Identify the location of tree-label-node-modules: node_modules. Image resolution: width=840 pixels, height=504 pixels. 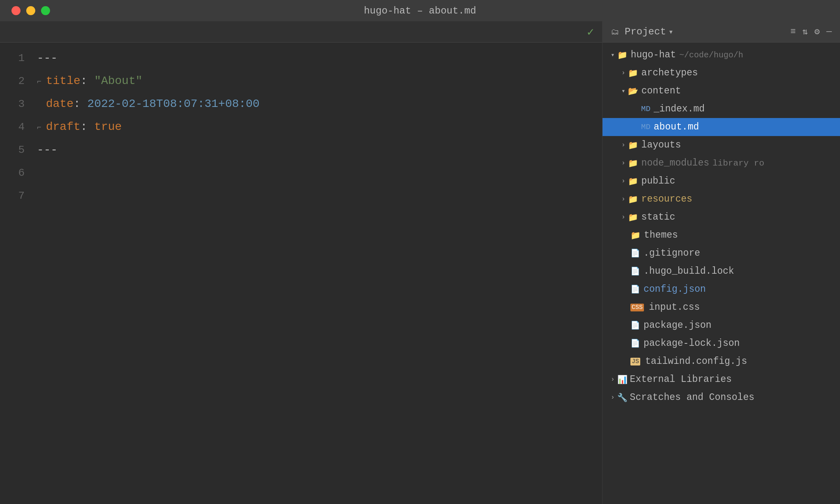
(676, 163).